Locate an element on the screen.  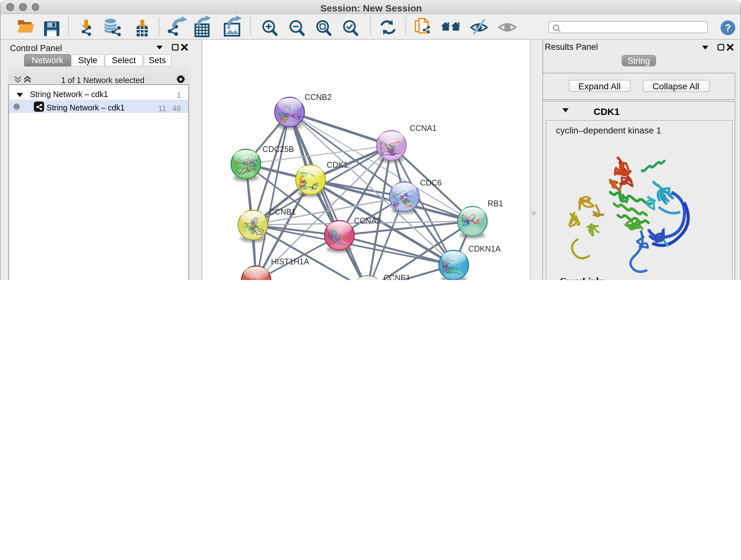
svg-text: CDKN1A is located at coordinates (484, 249).